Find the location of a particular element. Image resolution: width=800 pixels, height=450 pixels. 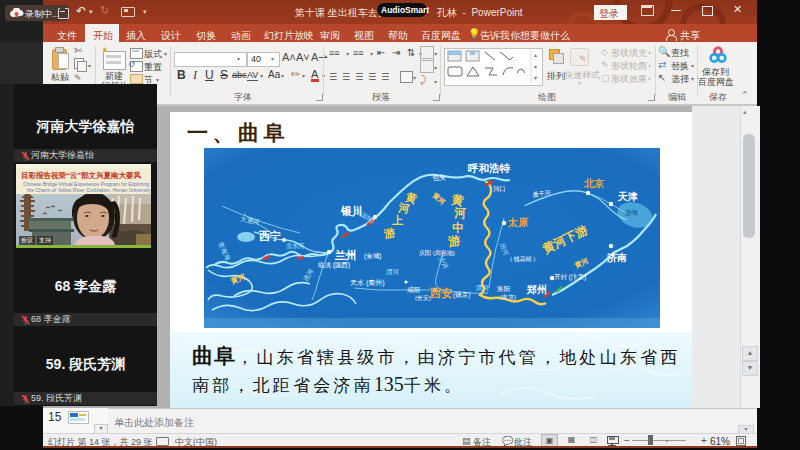

svg-text: 太原 is located at coordinates (518, 222).